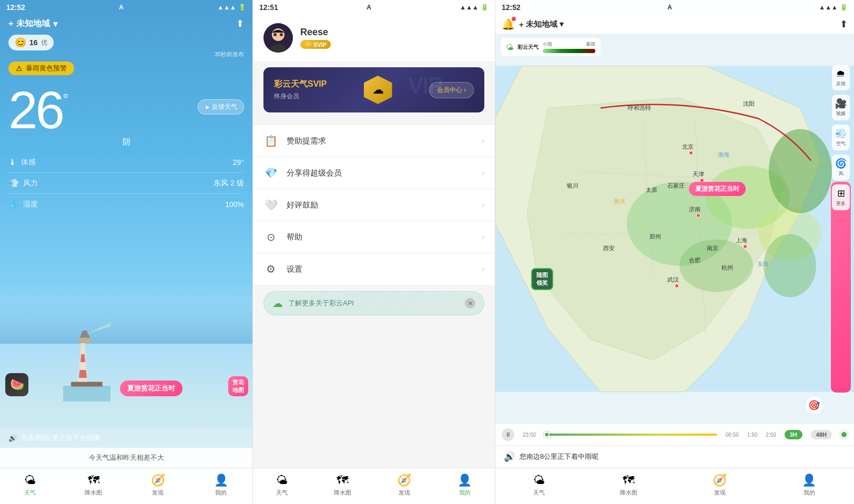  What do you see at coordinates (374, 303) in the screenshot?
I see `api-text: 了解更多关于彩云API` at bounding box center [374, 303].